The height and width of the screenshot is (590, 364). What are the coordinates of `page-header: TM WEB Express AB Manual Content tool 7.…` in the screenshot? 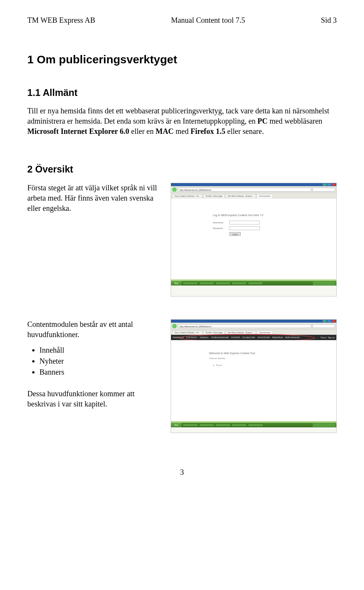 It's located at (182, 20).